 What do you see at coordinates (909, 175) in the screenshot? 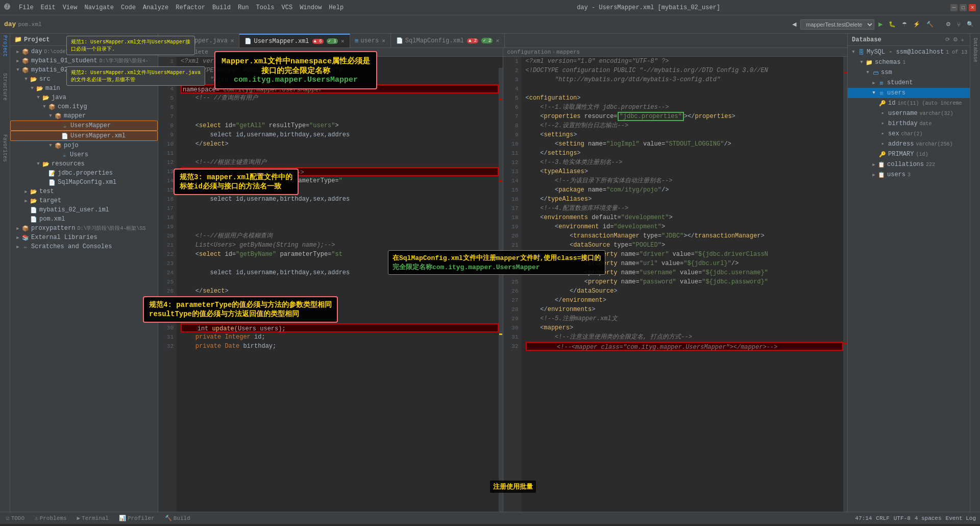
I see `db-users-group-count: 3` at bounding box center [909, 175].